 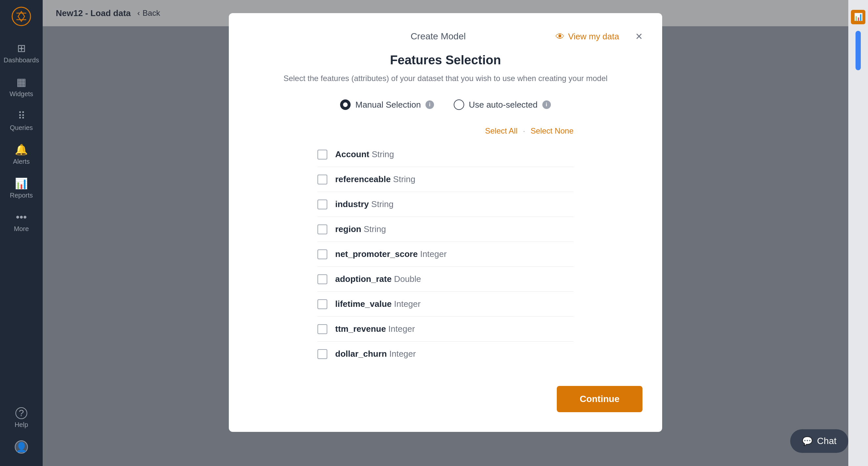 I want to click on chat-button: 💬 Chat, so click(x=819, y=441).